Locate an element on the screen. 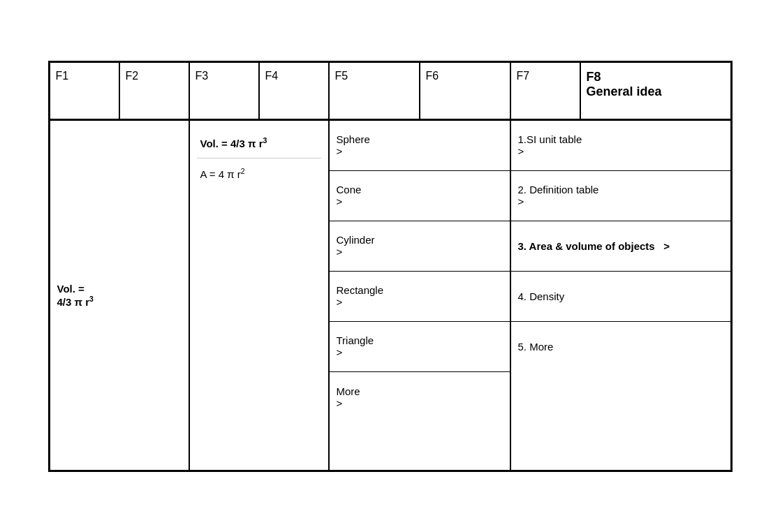 The width and height of the screenshot is (780, 532). header-f4: F4 is located at coordinates (295, 91).